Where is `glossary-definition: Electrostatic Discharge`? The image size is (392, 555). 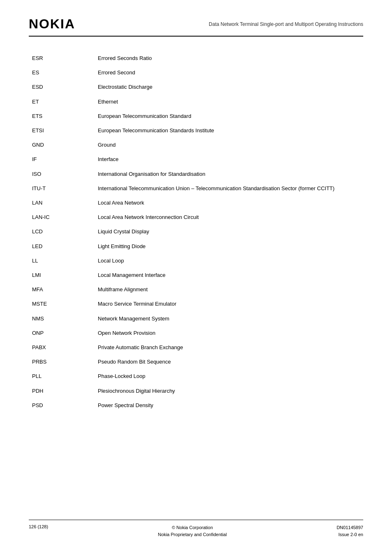 glossary-definition: Electrostatic Discharge is located at coordinates (229, 89).